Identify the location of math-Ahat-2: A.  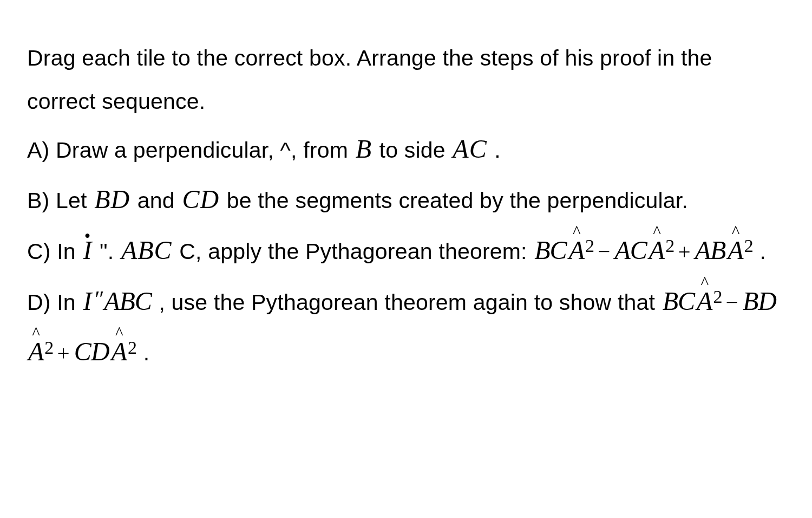
(657, 250).